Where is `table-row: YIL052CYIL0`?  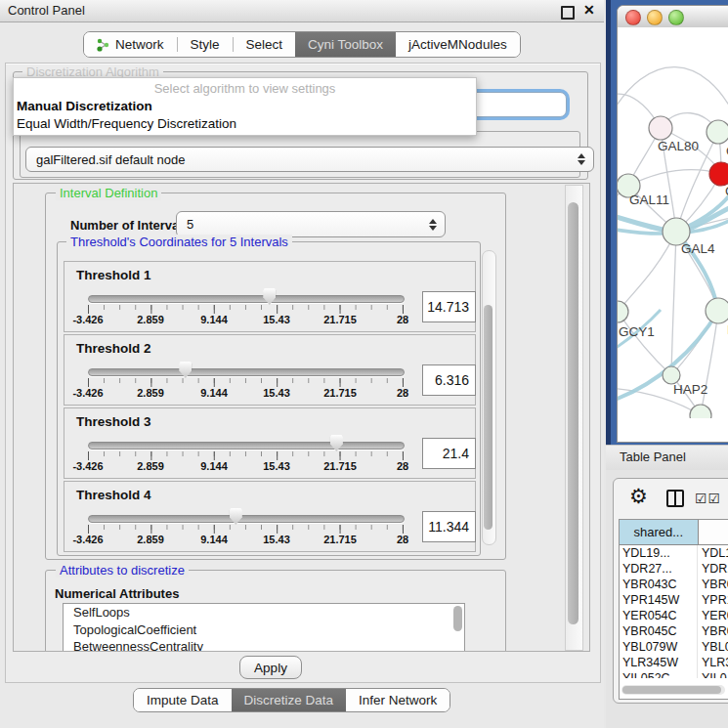
table-row: YIL052CYIL0 is located at coordinates (674, 674).